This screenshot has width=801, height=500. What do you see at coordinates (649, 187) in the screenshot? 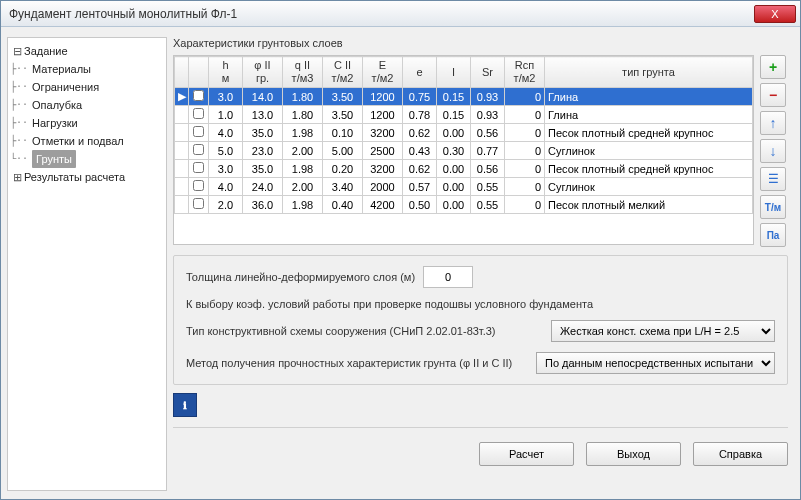
I see `cell-soil-type: Суглинок` at bounding box center [649, 187].